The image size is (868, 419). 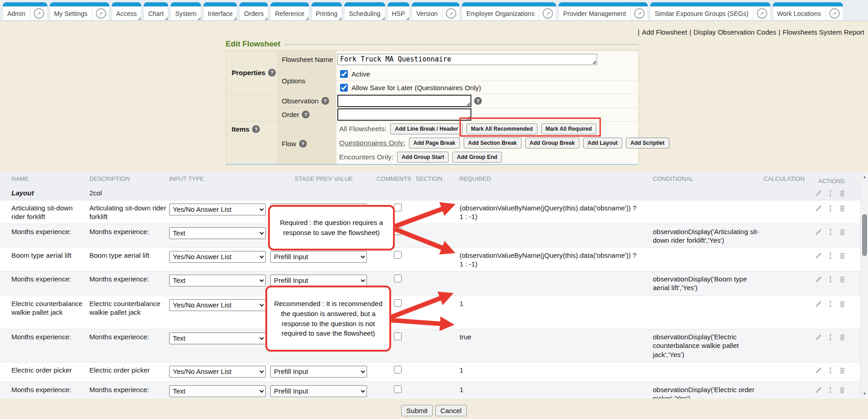 What do you see at coordinates (603, 143) in the screenshot?
I see `toolbar-button: Add Layout` at bounding box center [603, 143].